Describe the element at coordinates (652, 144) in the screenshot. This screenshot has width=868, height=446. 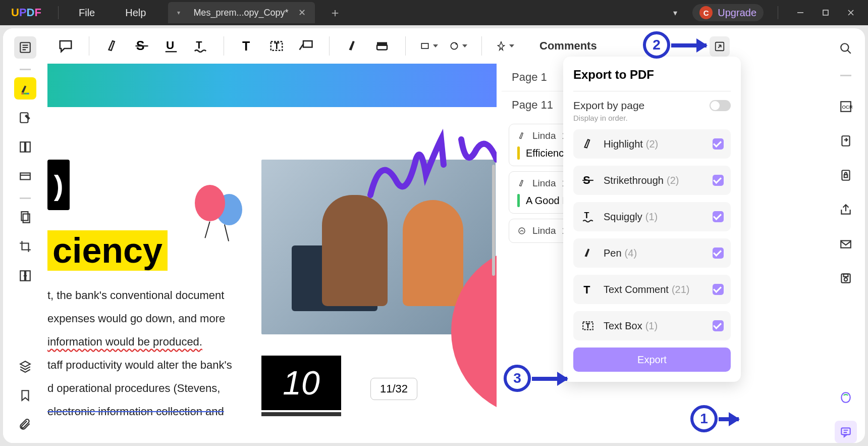
I see `export-option-highlight: Highlight(2)` at that location.